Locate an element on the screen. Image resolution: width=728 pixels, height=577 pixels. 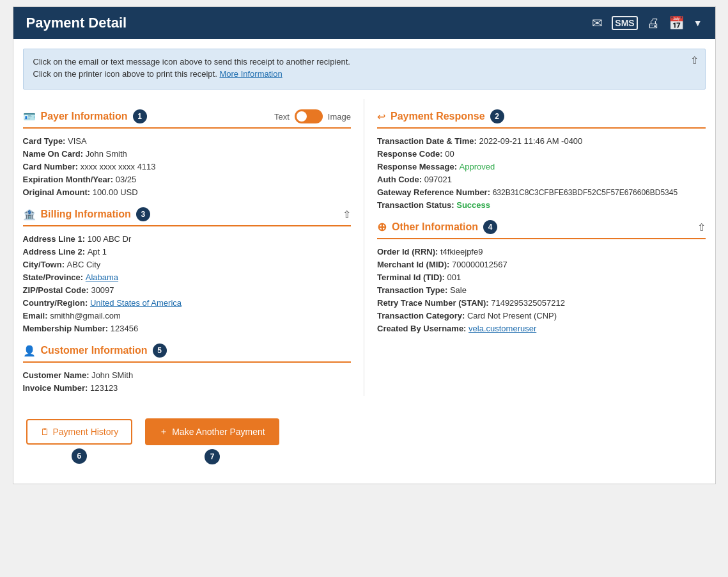
field-address2: Address Line 2: Apt 1 is located at coordinates (187, 252).